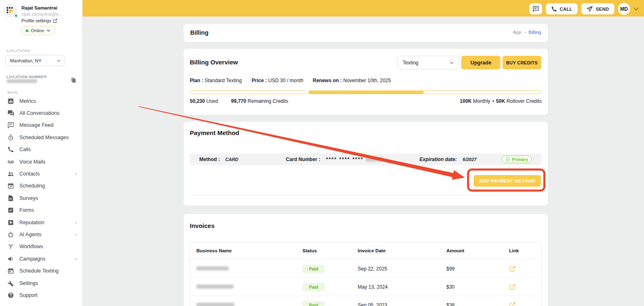  I want to click on table-row: Paid Sep 22, 2025 $99, so click(366, 269).